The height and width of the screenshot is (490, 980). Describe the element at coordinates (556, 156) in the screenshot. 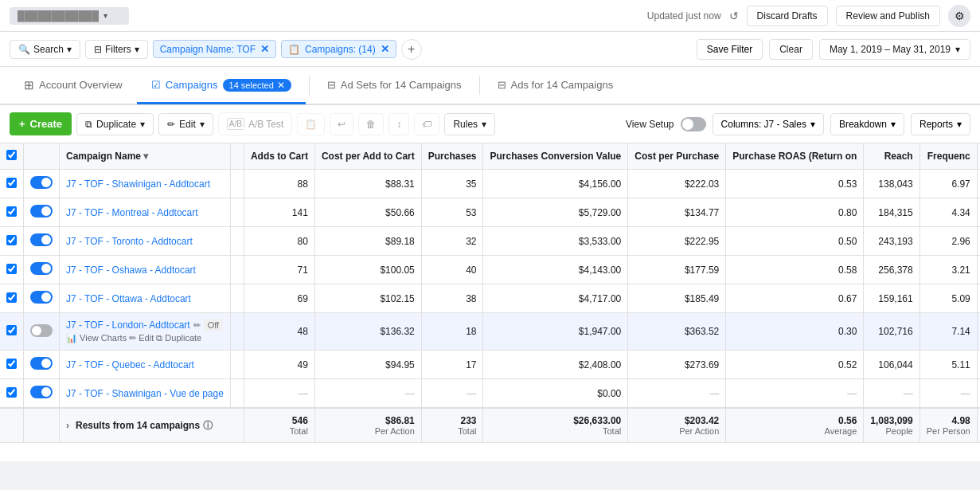

I see `th-purchases-conversion-value: Purchases Conversion Value` at that location.